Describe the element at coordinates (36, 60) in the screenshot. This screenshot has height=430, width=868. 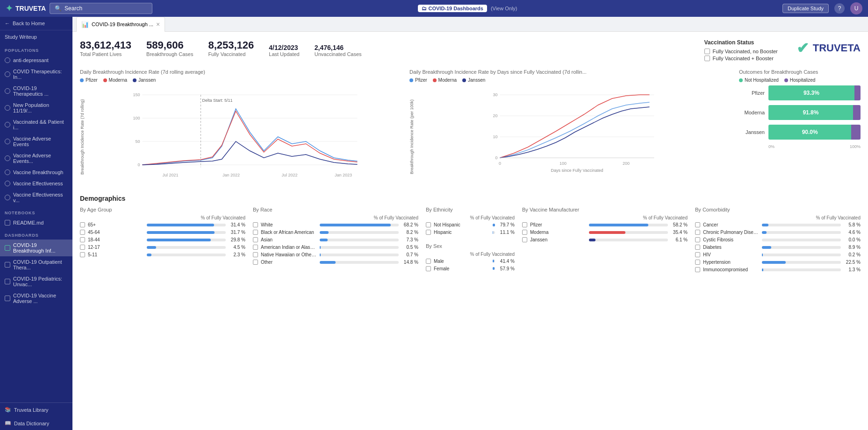
I see `sidebar-item-anti-depressant: anti-depressant` at that location.